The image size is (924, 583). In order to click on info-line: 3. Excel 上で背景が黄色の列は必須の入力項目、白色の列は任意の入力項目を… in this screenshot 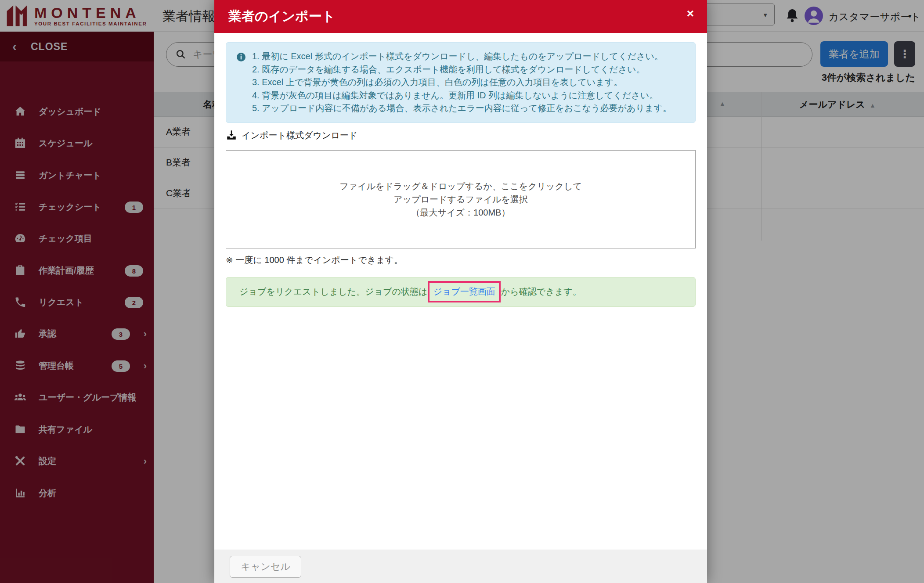, I will do `click(462, 83)`.